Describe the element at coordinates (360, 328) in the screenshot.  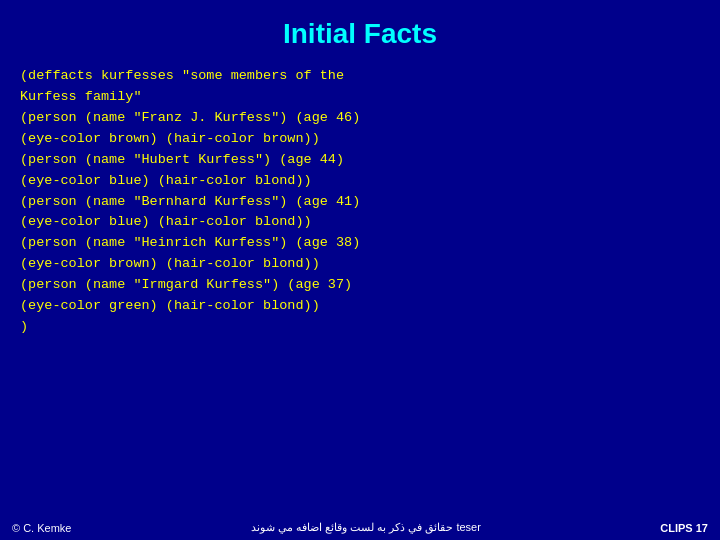
I see `code-line-13: )` at that location.